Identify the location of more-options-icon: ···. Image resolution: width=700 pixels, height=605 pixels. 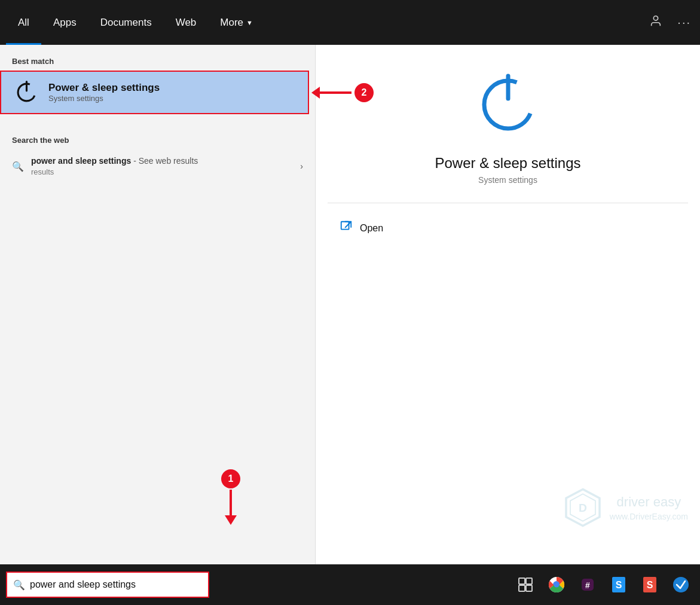
(684, 23).